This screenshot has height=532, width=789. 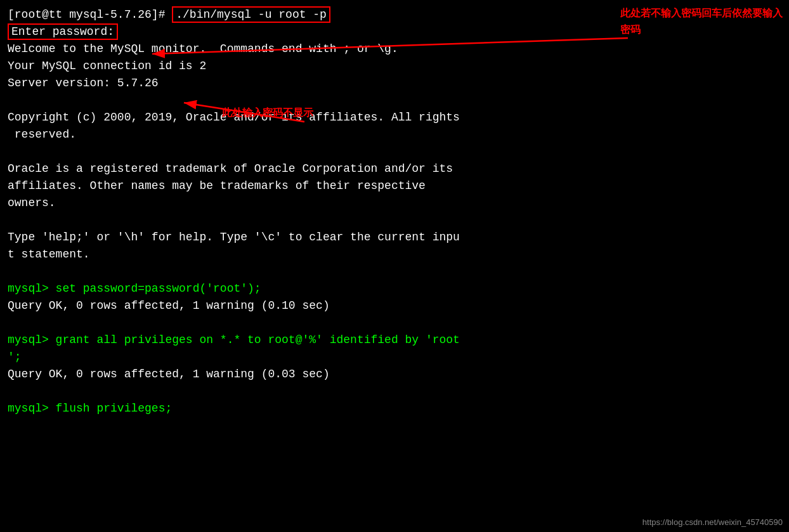 I want to click on blank6, so click(x=395, y=392).